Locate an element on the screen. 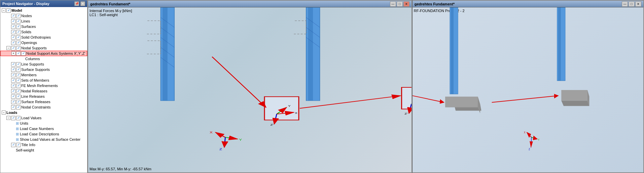 Image resolution: width=644 pixels, height=173 pixels. tree-item-sets-of-members: Sets of Members is located at coordinates (44, 80).